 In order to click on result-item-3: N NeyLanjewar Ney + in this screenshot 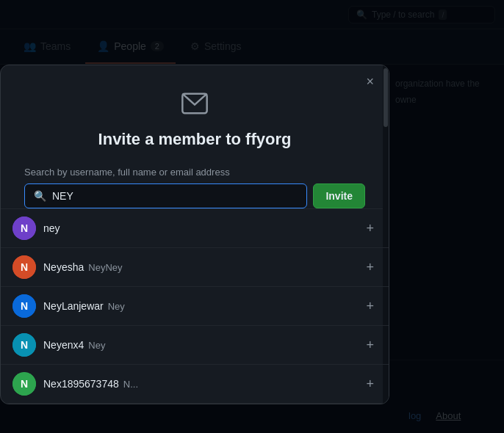, I will do `click(195, 307)`.